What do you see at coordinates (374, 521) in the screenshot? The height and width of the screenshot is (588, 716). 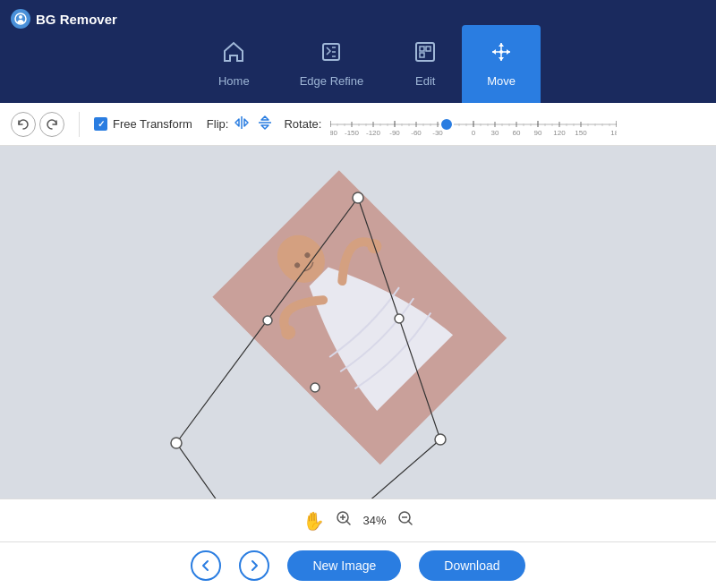 I see `zoom-level-display: 34%` at bounding box center [374, 521].